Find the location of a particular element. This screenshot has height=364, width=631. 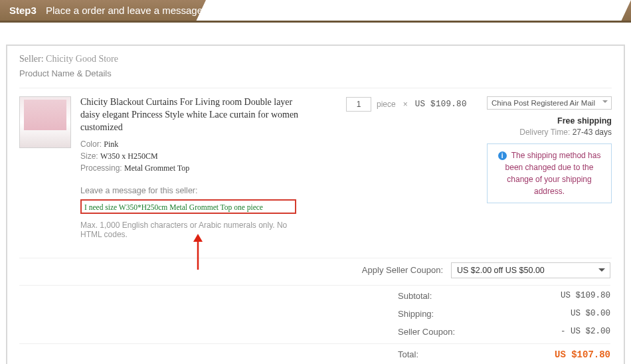

seller-name: Chicity Good Store is located at coordinates (82, 58).